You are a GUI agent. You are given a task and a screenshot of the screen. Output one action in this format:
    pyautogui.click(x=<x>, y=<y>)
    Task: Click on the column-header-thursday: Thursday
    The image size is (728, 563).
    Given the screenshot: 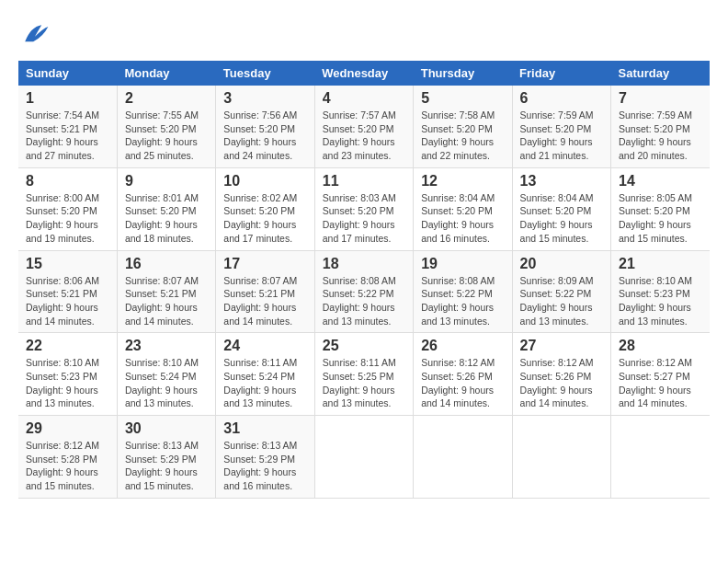 What is the action you would take?
    pyautogui.click(x=463, y=74)
    